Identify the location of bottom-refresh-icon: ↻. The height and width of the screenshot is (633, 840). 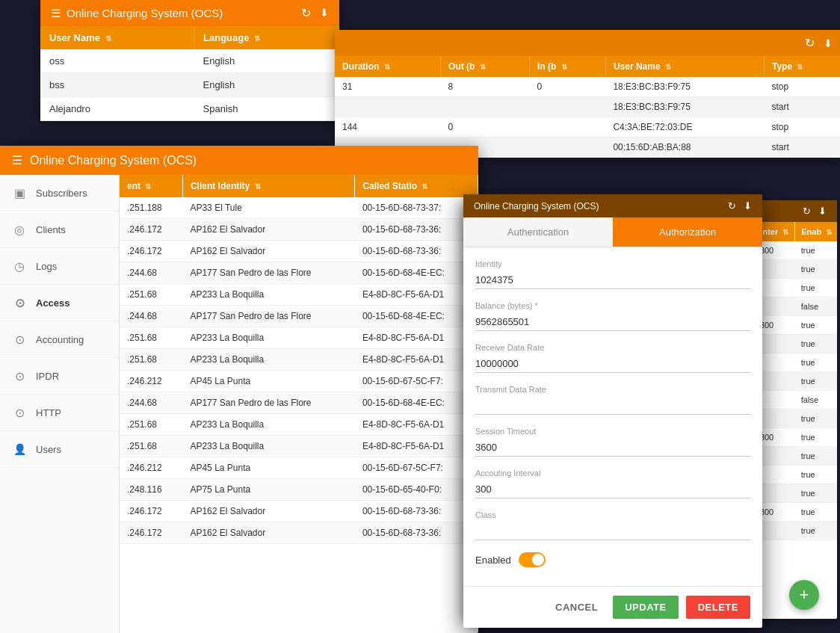
(807, 211).